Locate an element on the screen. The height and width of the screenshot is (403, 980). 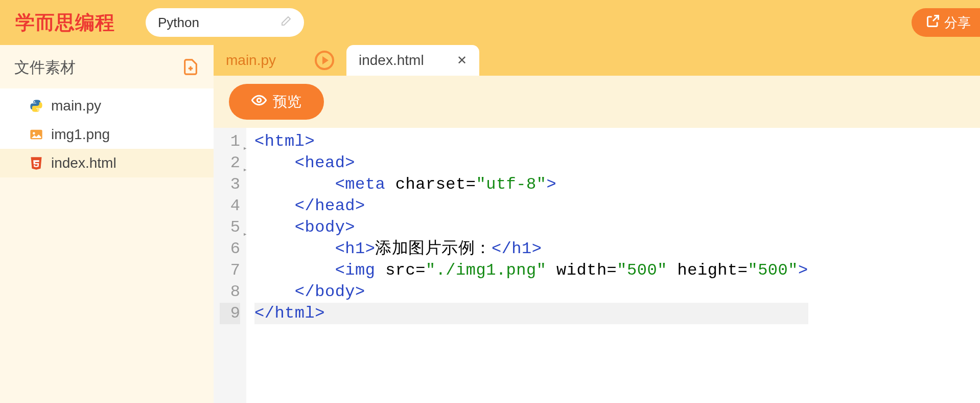
eye-icon is located at coordinates (259, 102).